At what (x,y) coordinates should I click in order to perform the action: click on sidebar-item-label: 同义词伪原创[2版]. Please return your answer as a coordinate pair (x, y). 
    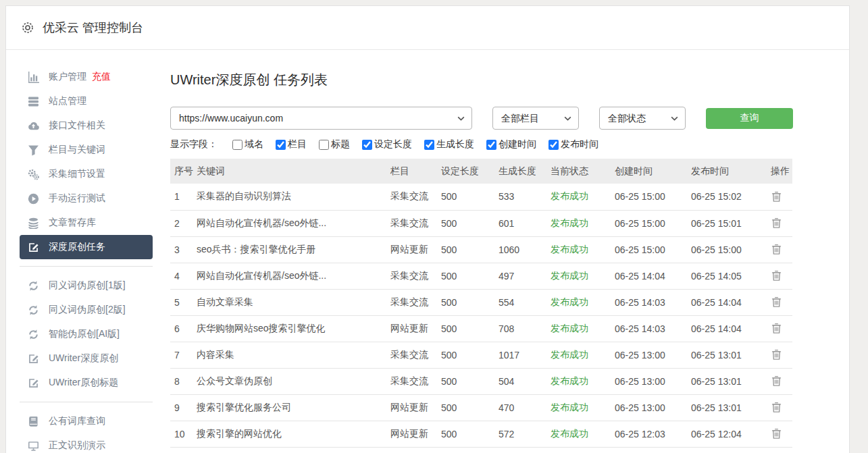
    Looking at the image, I should click on (87, 310).